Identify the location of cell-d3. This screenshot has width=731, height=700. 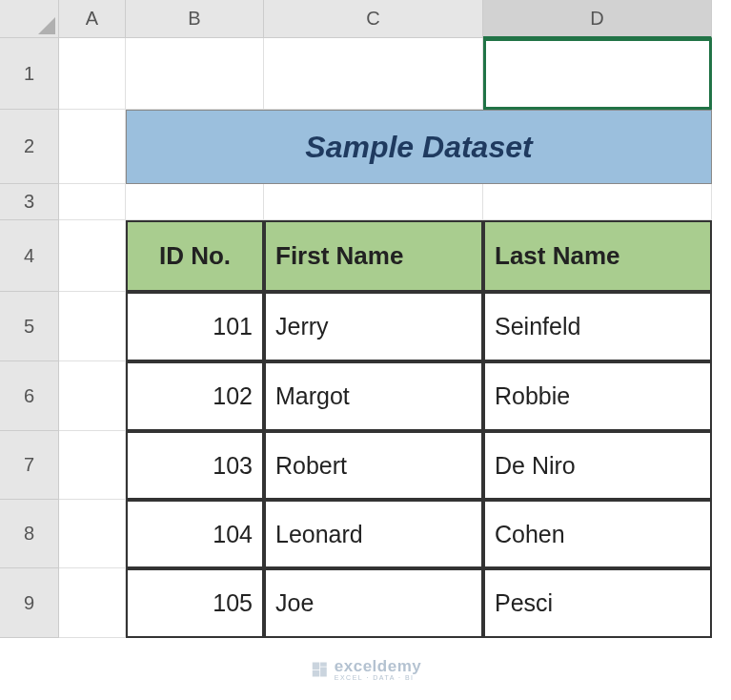
(598, 202).